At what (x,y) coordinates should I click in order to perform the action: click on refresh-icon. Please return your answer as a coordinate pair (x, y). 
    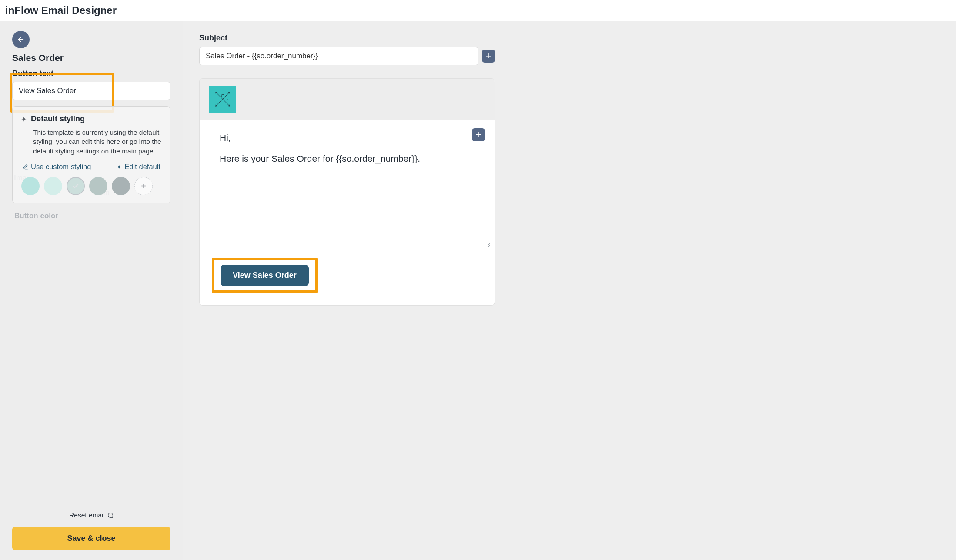
    Looking at the image, I should click on (110, 515).